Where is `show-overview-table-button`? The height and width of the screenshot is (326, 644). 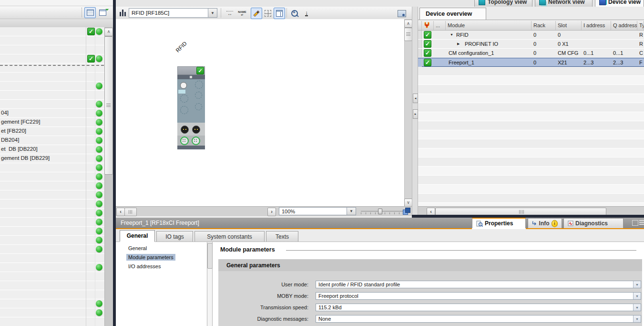
show-overview-table-button is located at coordinates (279, 13).